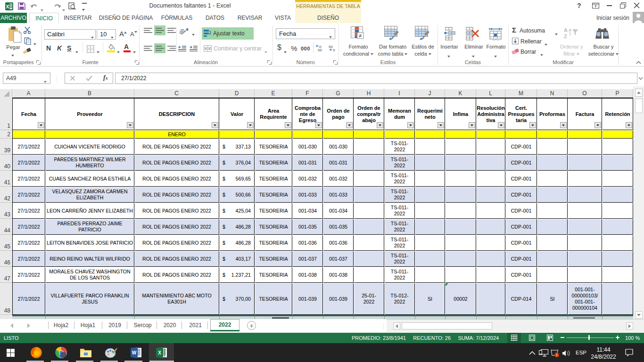 This screenshot has width=644, height=362. What do you see at coordinates (134, 353) in the screenshot?
I see `svg-text: W` at bounding box center [134, 353].